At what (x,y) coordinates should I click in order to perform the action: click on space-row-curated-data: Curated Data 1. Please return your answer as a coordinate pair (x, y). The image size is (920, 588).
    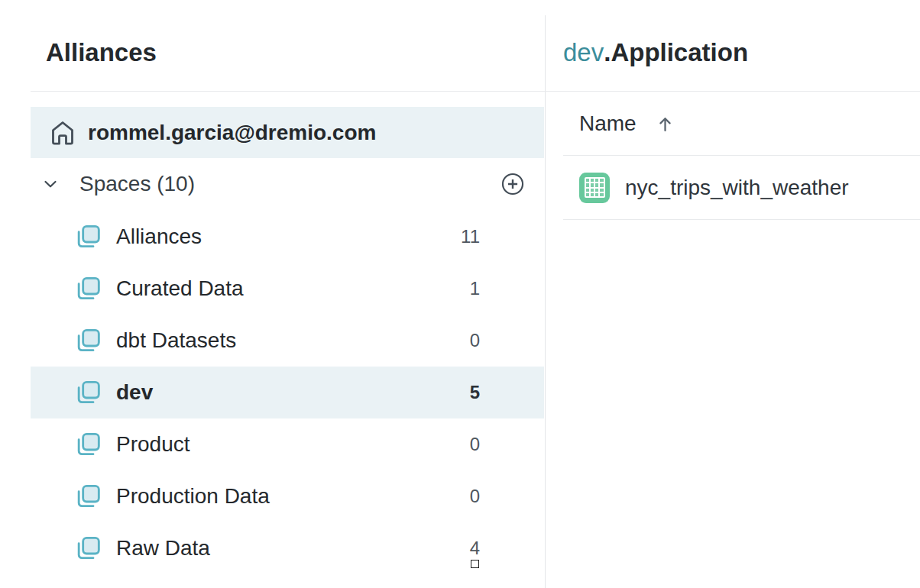
    Looking at the image, I should click on (287, 289).